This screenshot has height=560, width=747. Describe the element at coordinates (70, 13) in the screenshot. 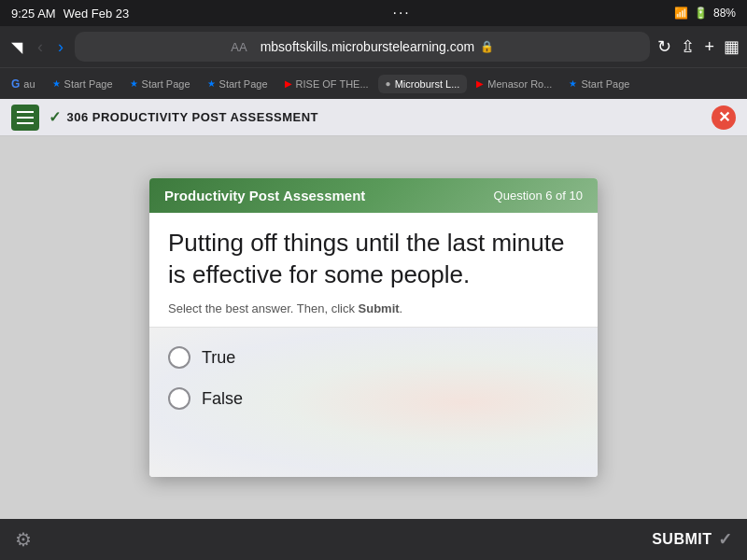

I see `status-left: 9:25 AM Wed Feb 23` at that location.